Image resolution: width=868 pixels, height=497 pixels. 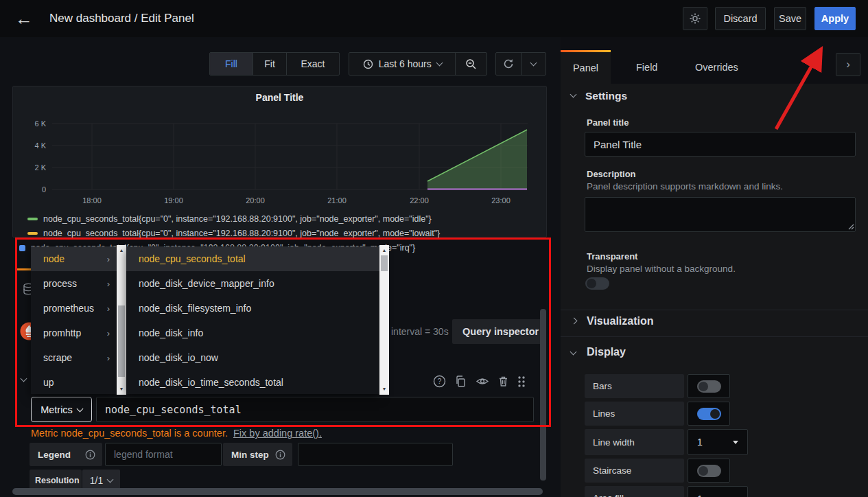 I want to click on info-icon, so click(x=91, y=454).